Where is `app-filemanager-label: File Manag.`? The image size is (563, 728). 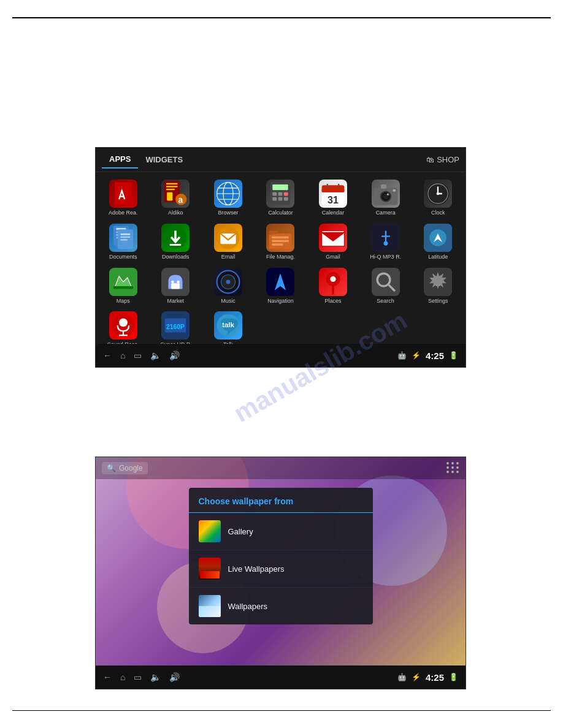
app-filemanager-label: File Manag. is located at coordinates (281, 257).